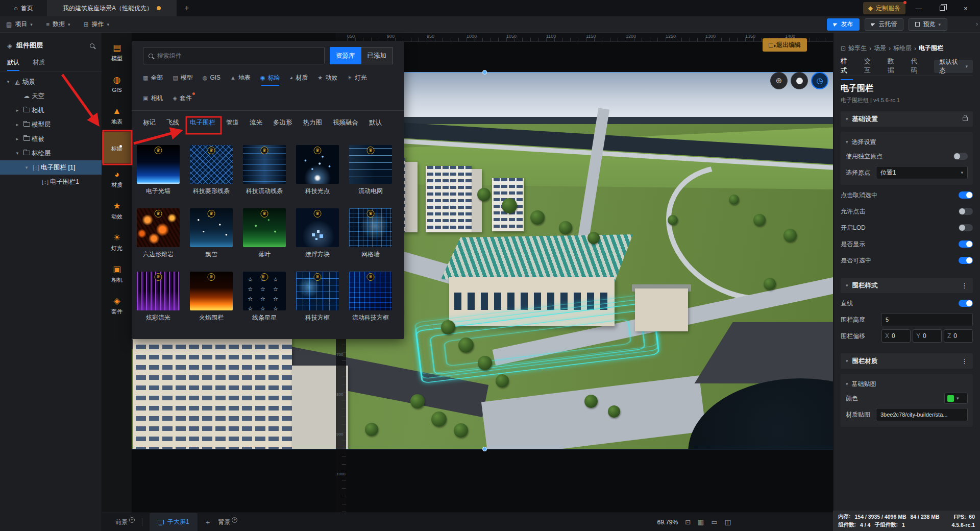 The image size is (980, 531). I want to click on subtab-飞线: 飞线, so click(173, 123).